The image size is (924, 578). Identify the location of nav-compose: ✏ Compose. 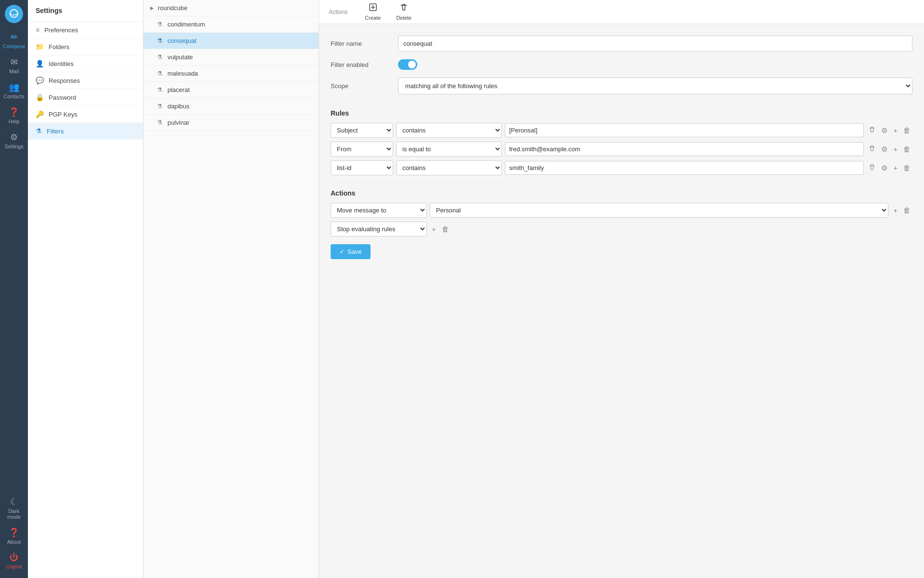
(14, 40).